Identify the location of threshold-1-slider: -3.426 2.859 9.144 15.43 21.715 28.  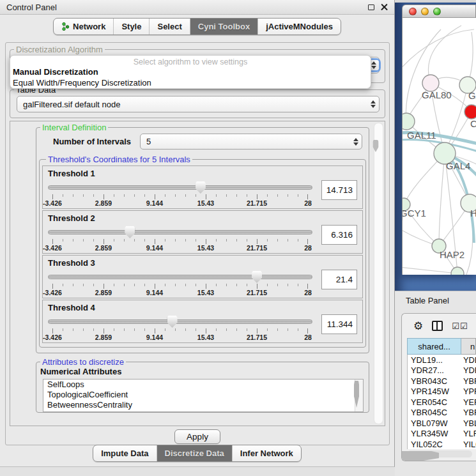
(180, 195).